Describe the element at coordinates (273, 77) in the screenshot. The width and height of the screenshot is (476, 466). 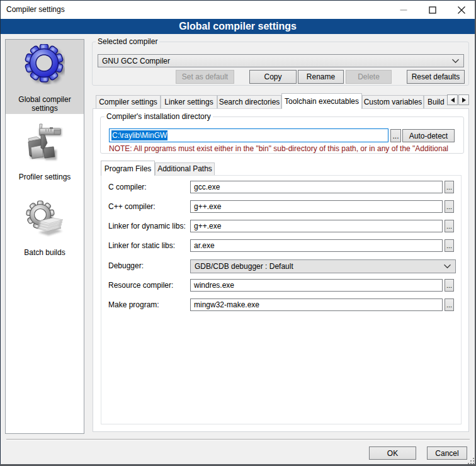
I see `copy-button: Copy` at that location.